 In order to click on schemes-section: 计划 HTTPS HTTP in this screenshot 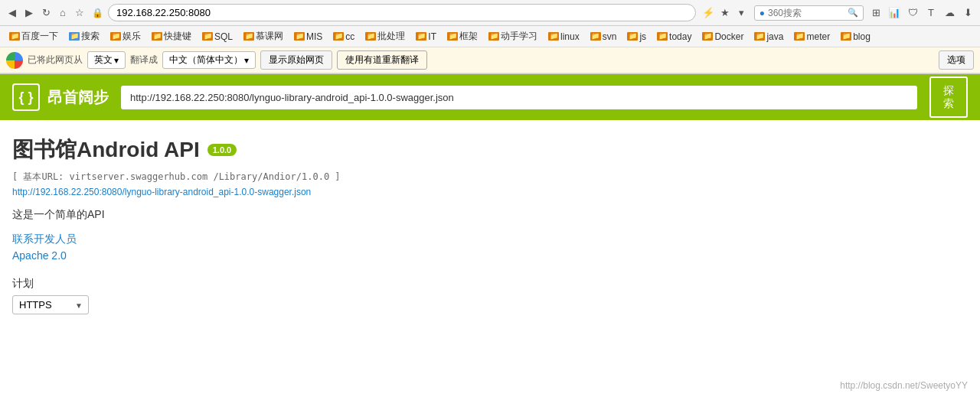, I will do `click(490, 295)`.